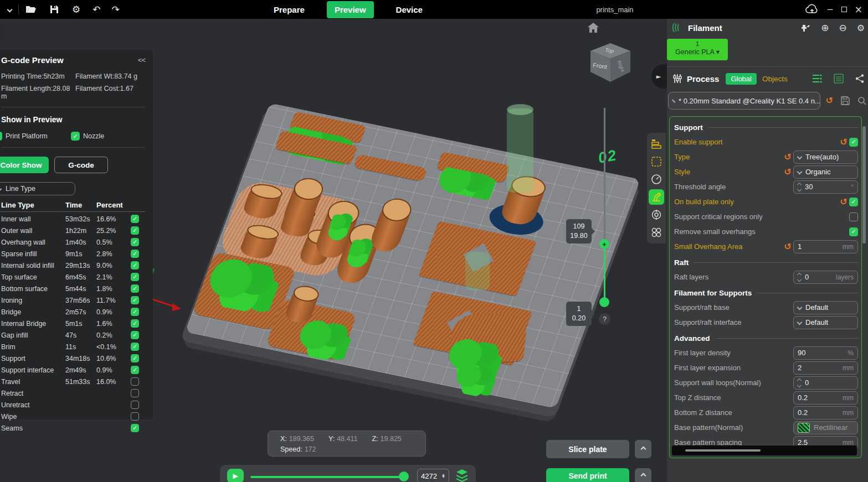 Image resolution: width=868 pixels, height=482 pixels. I want to click on save-preset-icon, so click(845, 101).